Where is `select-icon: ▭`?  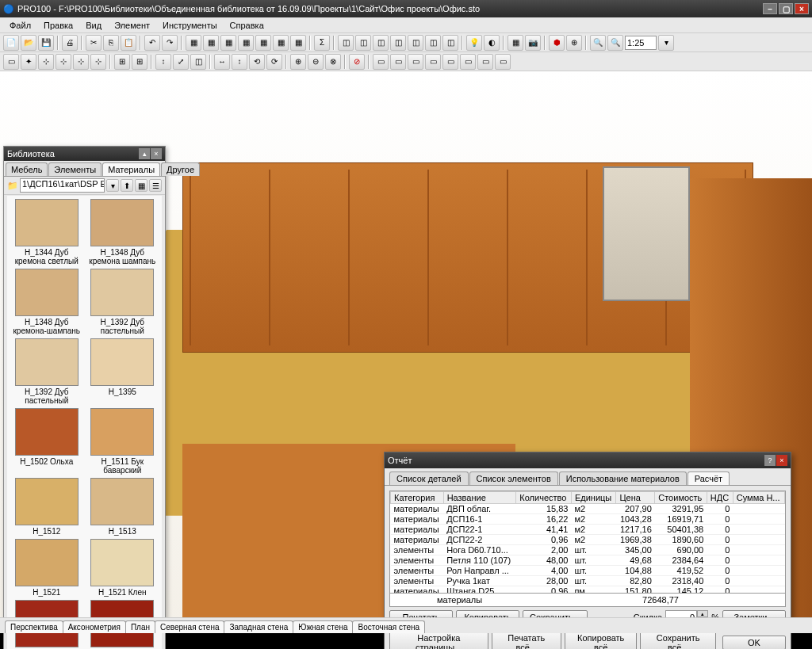
select-icon: ▭ is located at coordinates (11, 62).